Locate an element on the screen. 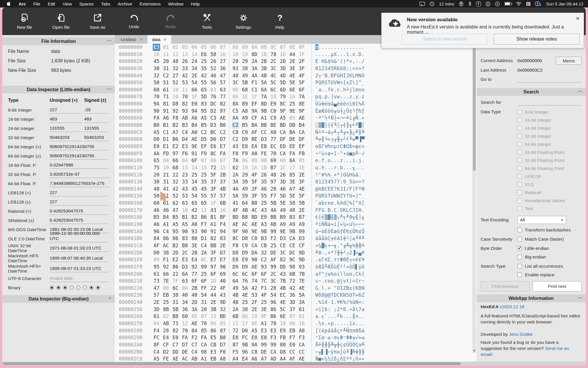 This screenshot has width=588, height=368. hex-byte: 95 is located at coordinates (156, 267).